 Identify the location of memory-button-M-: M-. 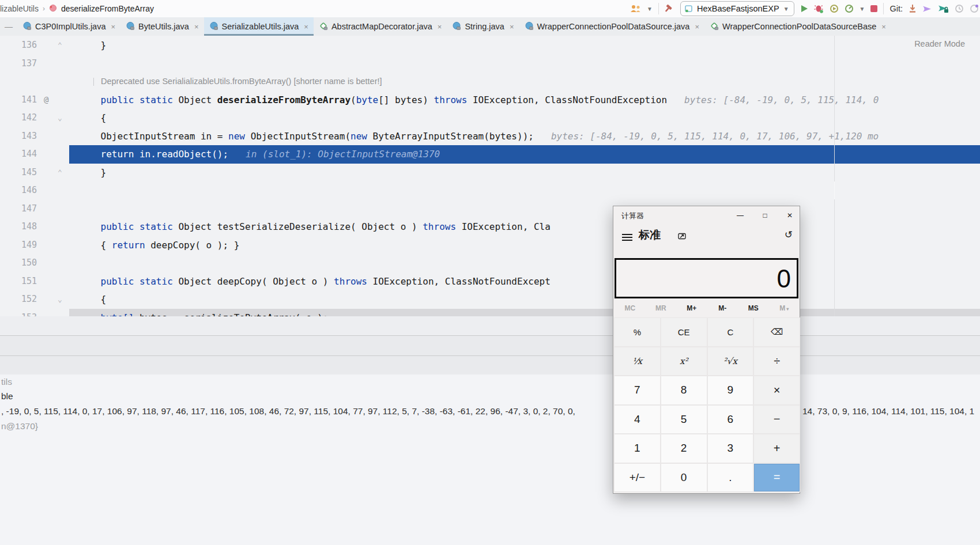
(723, 308).